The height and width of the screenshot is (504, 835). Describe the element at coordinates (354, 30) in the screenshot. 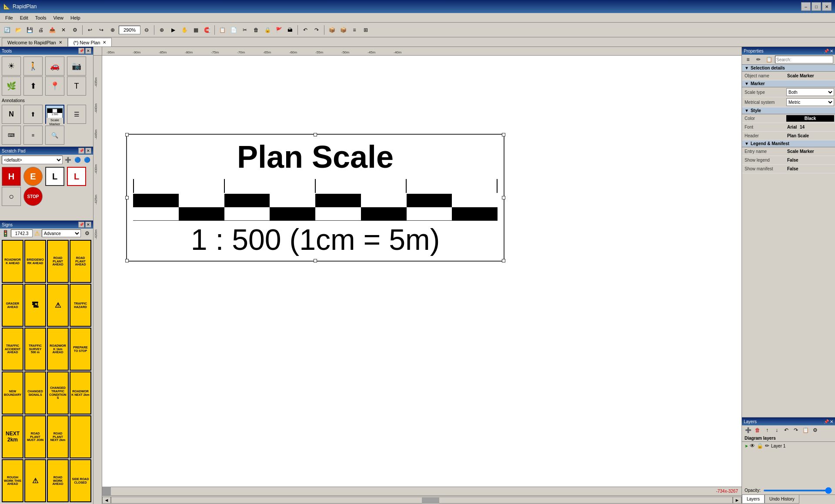

I see `toolbar-align: ≡` at that location.